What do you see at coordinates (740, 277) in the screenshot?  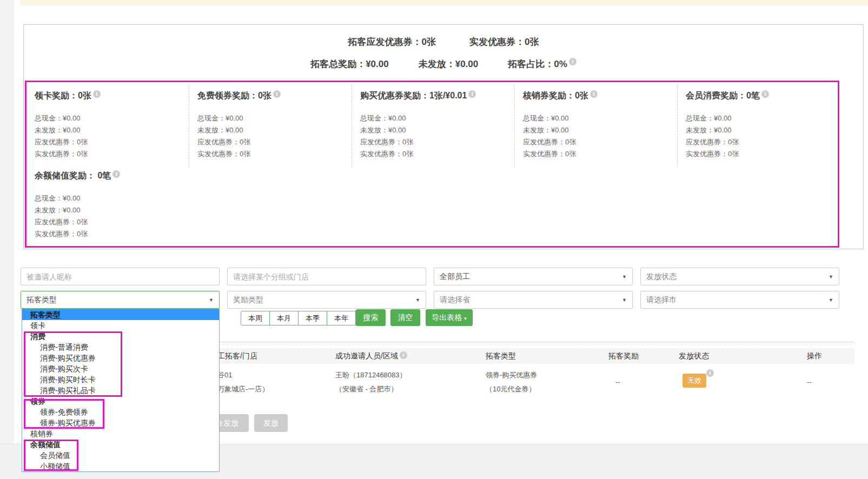 I see `grant-status-select: 发放状态▼` at bounding box center [740, 277].